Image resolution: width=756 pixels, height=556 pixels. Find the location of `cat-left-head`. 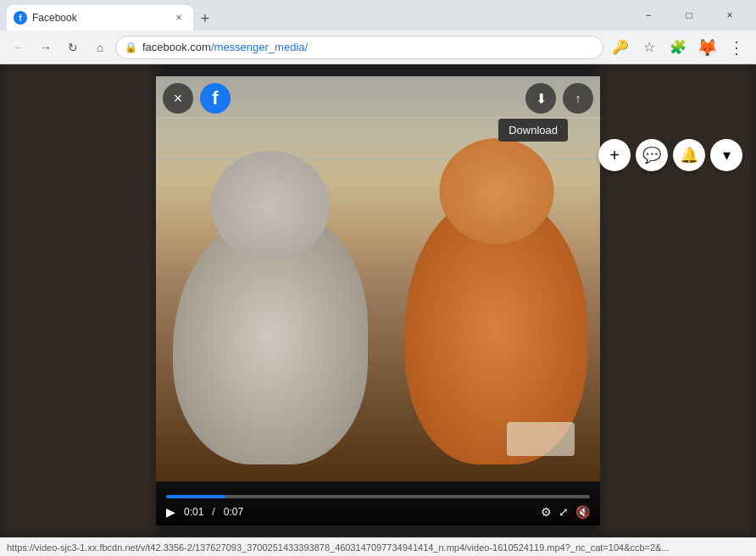

cat-left-head is located at coordinates (270, 206).